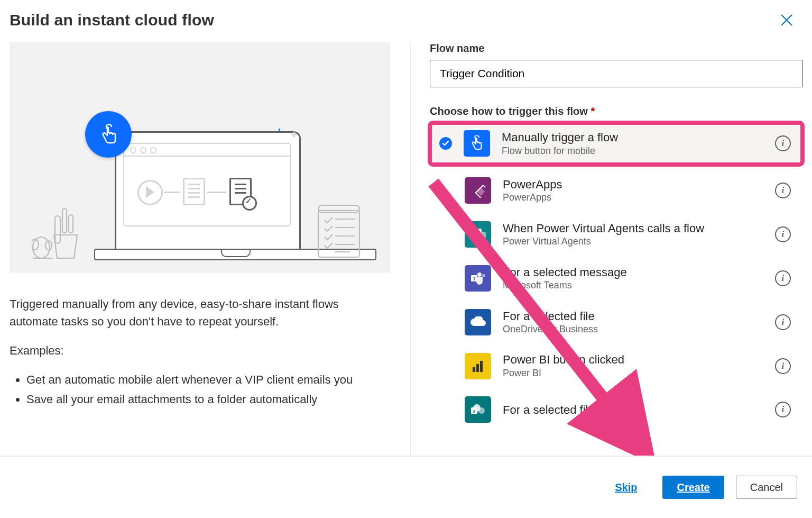  Describe the element at coordinates (203, 380) in the screenshot. I see `example-item: Get an automatic mobile alert whenever a…` at that location.